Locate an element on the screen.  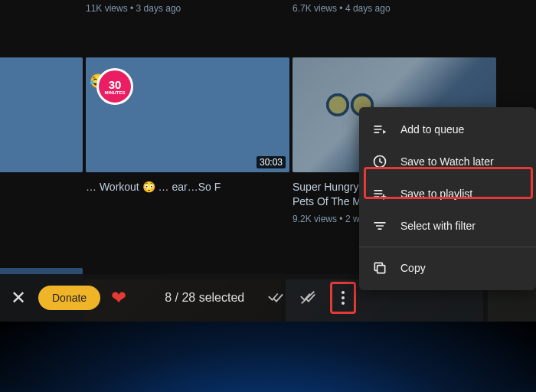
video-title: 🚨 Stop, Cats, Dog is located at coordinates (22, 187).